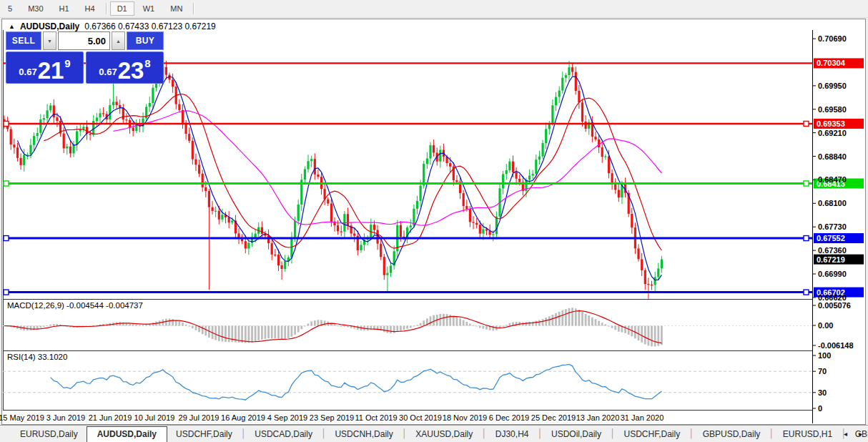 The image size is (868, 442). What do you see at coordinates (836, 345) in the screenshot?
I see `svg-text: -0.006148` at bounding box center [836, 345].